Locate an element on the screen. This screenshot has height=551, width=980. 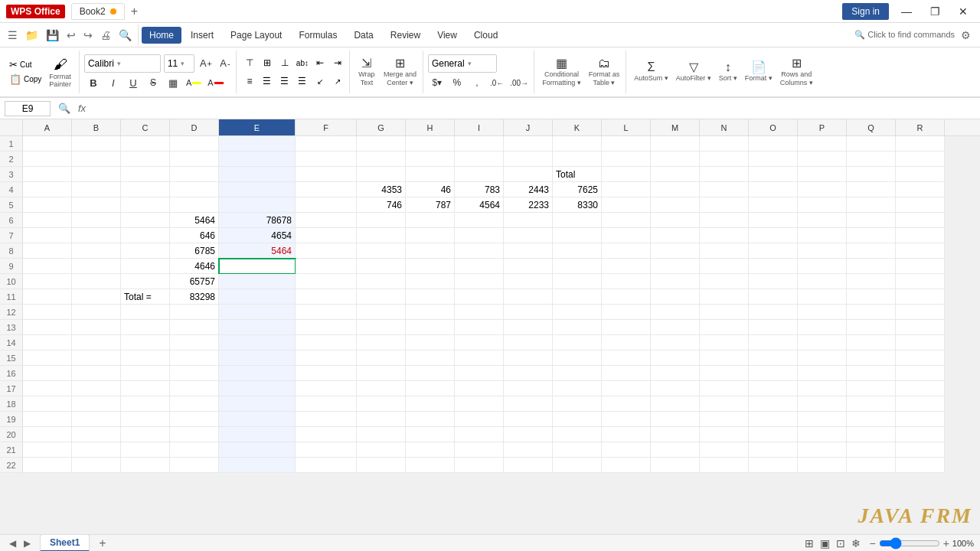
autofilter-button: ▽ AutoFilter ▾ is located at coordinates (694, 72).